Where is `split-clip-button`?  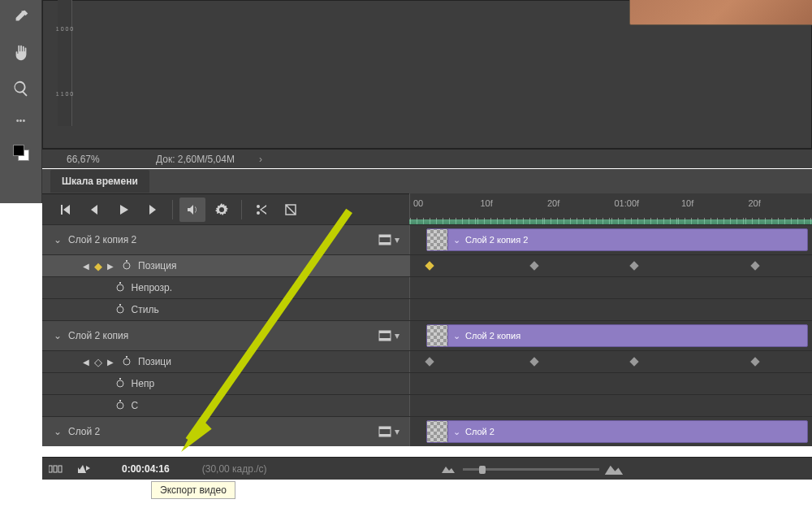 split-clip-button is located at coordinates (261, 210).